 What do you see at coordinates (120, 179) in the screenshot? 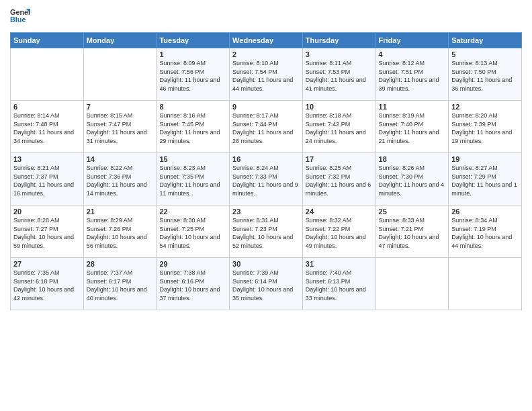
I see `day-cell: 14Sunrise: 8:22 AM Sunset: 7:36 PM Dayli…` at bounding box center [120, 179].